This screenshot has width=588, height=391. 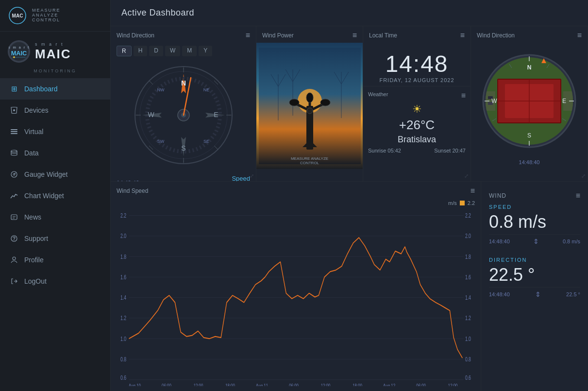 What do you see at coordinates (450, 151) in the screenshot?
I see `sunset: Sunset 20:47` at bounding box center [450, 151].